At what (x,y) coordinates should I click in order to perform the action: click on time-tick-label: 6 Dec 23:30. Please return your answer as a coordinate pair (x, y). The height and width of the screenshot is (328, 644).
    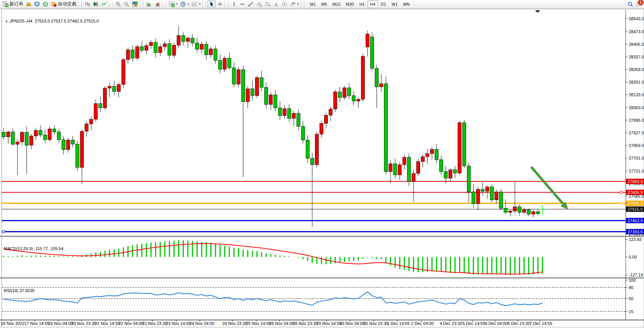
    Looking at the image, I should click on (519, 323).